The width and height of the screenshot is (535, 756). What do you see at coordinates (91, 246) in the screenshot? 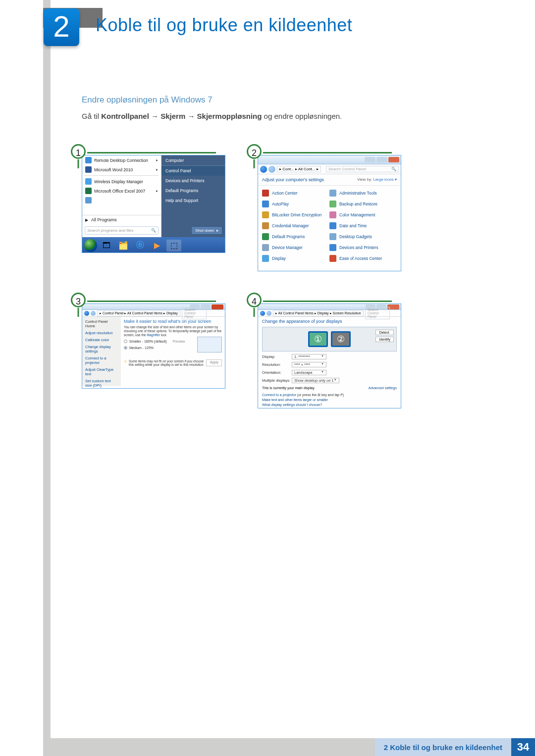
I see `start-orb-icon` at bounding box center [91, 246].